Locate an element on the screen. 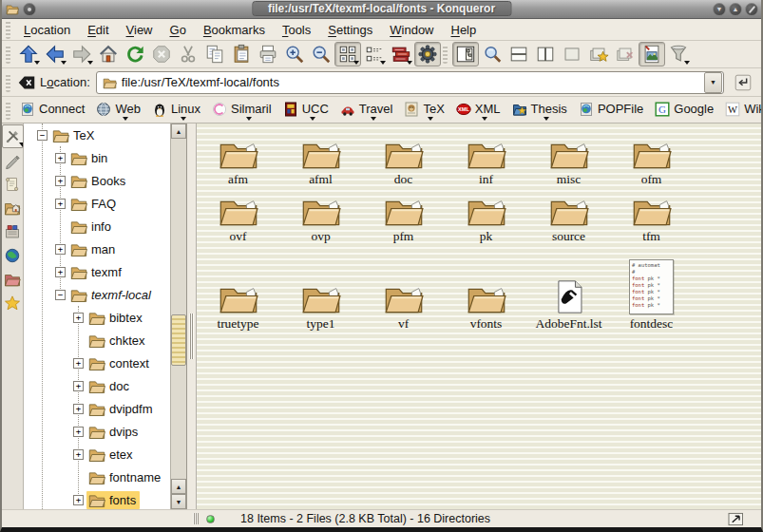  home-directory-panel-button is located at coordinates (13, 207).